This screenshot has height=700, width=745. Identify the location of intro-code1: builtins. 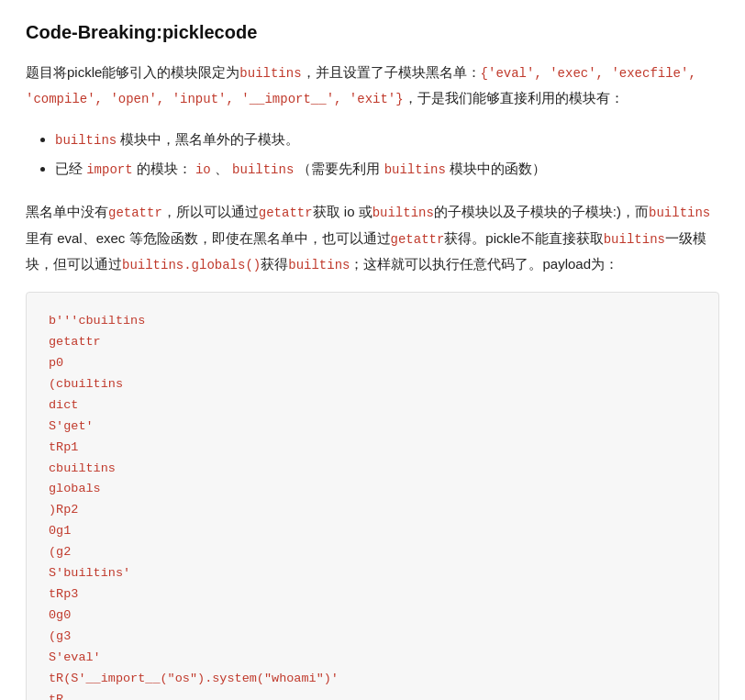
(270, 73).